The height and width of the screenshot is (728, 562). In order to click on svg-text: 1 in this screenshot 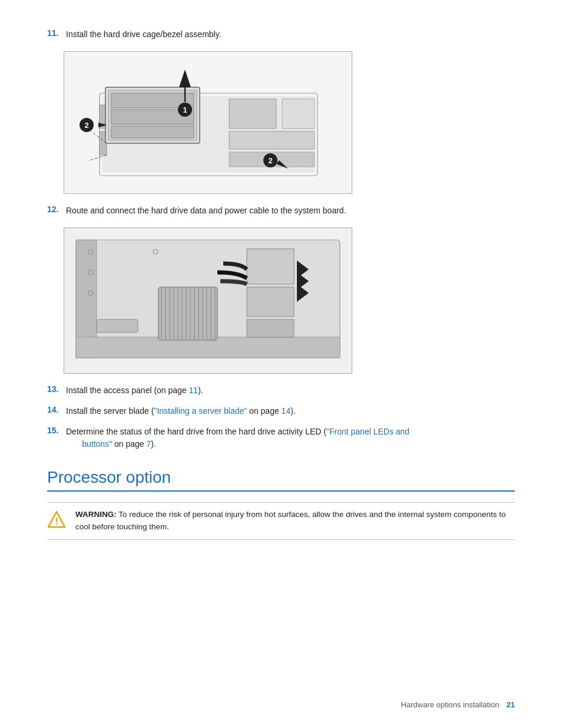, I will do `click(185, 110)`.